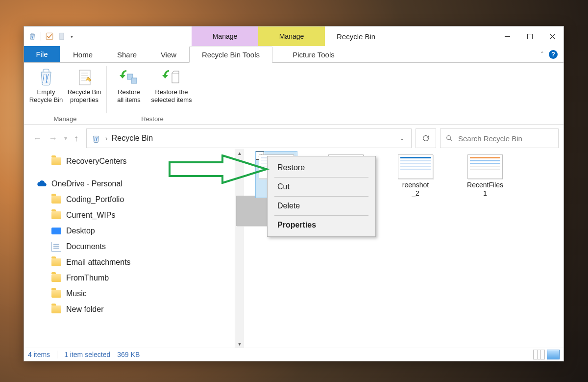 The image size is (588, 382). I want to click on scroll-down-icon: ▼, so click(240, 344).